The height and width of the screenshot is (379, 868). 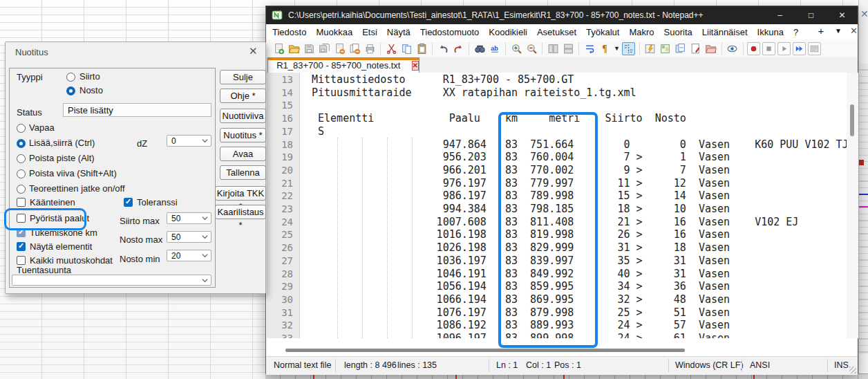 I want to click on folder-as-workspace-icon, so click(x=710, y=48).